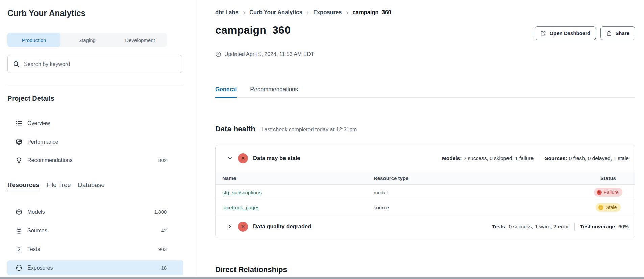  I want to click on test-coverage-stat: Test coverage:60%, so click(604, 227).